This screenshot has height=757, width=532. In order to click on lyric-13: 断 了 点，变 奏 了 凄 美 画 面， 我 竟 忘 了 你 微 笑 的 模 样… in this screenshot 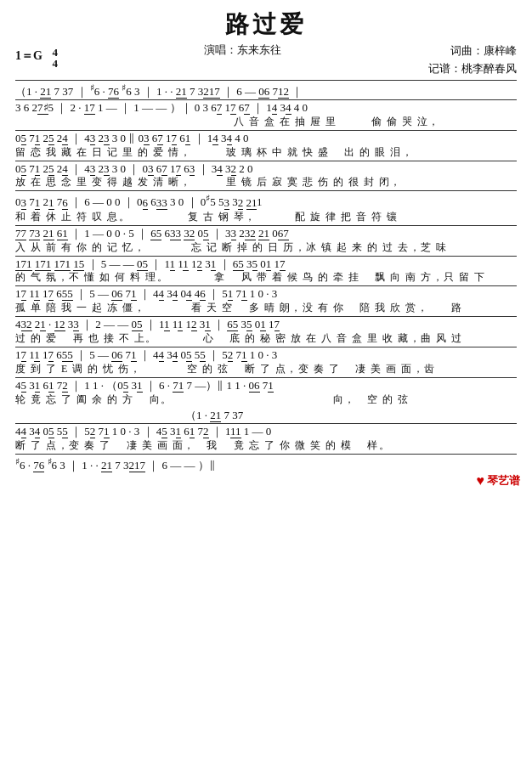, I will do `click(266, 447)`.